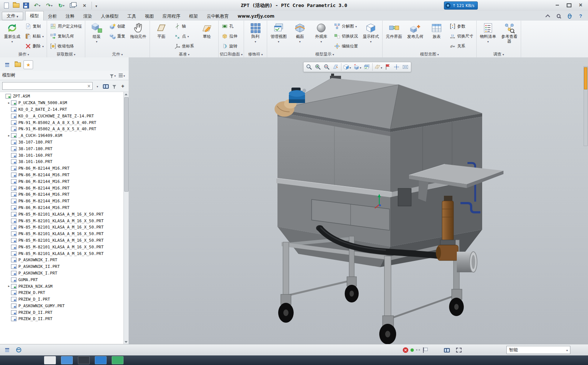  I want to click on tree-item: GUMA.PRT, so click(62, 280).